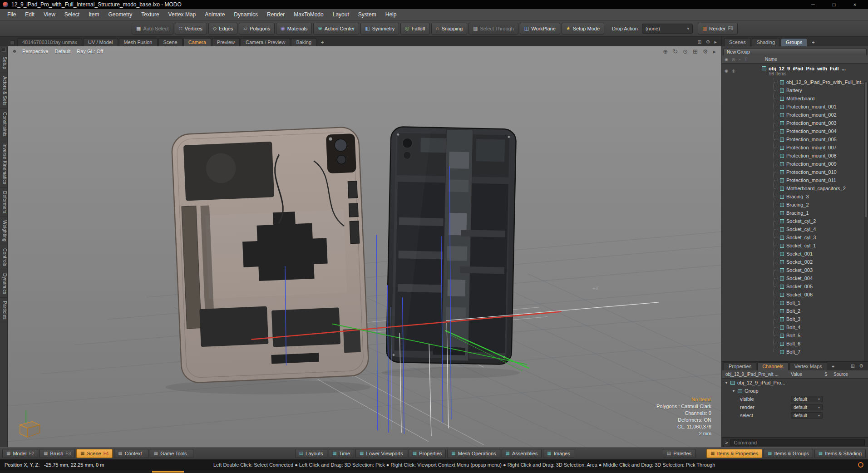 The image size is (868, 473). I want to click on tree-item: Bolt_4, so click(795, 327).